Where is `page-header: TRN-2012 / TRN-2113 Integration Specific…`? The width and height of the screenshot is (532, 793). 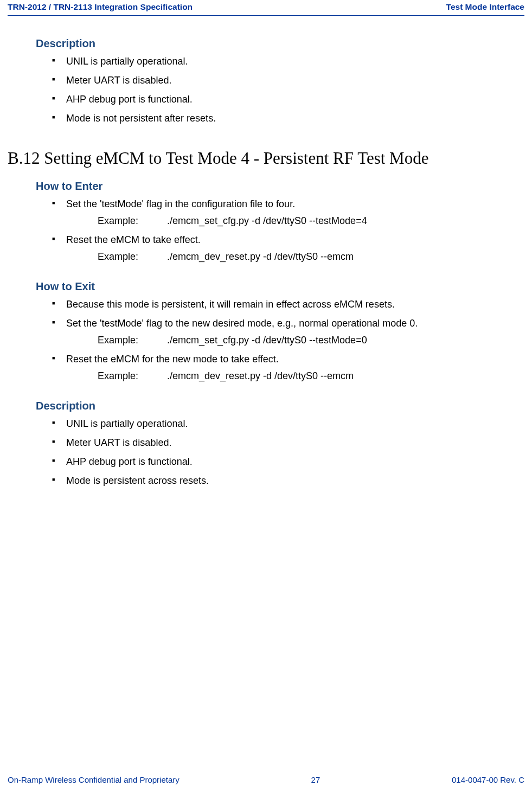 page-header: TRN-2012 / TRN-2113 Integration Specific… is located at coordinates (266, 8).